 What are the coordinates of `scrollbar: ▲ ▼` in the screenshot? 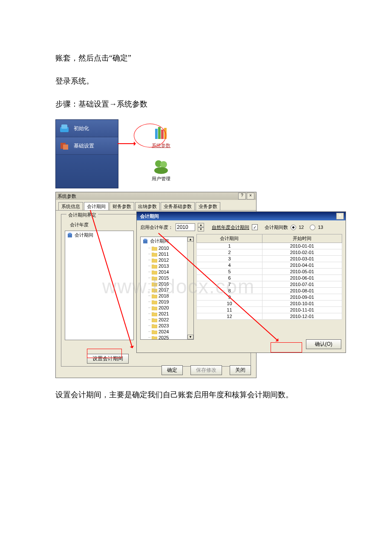 It's located at (190, 288).